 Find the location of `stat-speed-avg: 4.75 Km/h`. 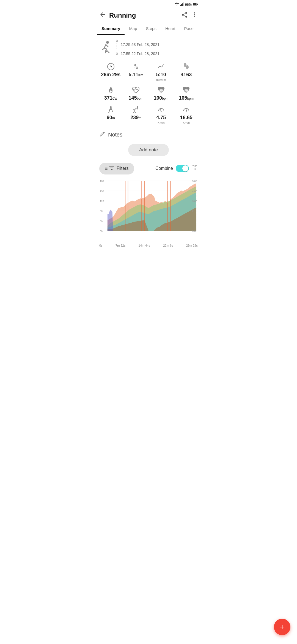

stat-speed-avg: 4.75 Km/h is located at coordinates (161, 115).